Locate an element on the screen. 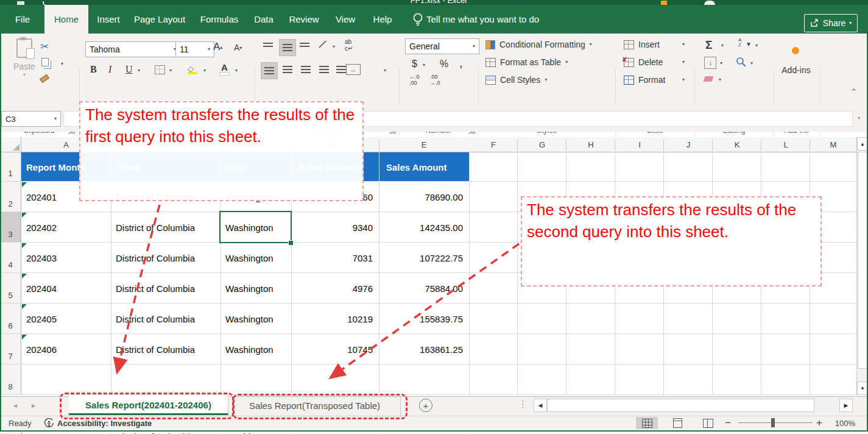  font-size-select: 11 ▾ is located at coordinates (195, 49).